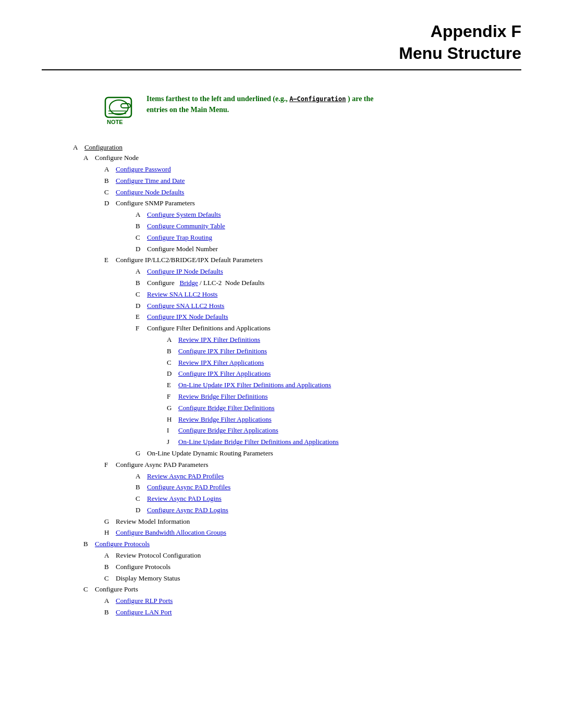 Image resolution: width=563 pixels, height=728 pixels. Describe the element at coordinates (224, 374) in the screenshot. I see `configure-ipx-filter-app-link: Configure IPX Filter Applications` at that location.